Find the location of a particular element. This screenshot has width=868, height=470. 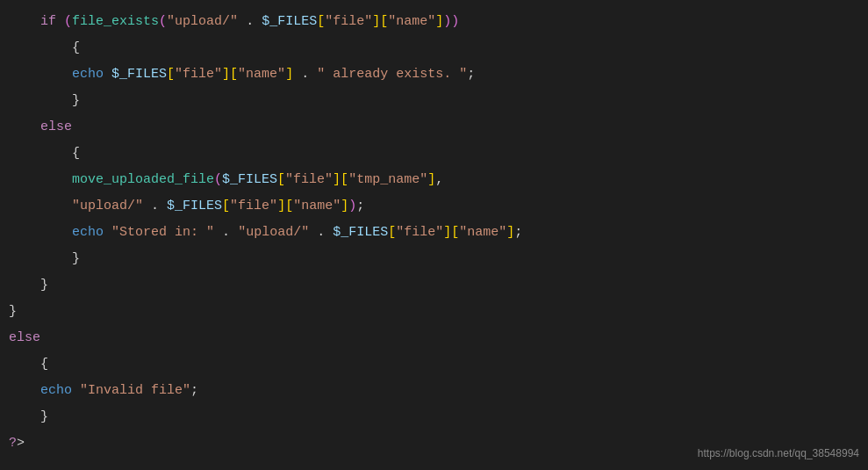

code-line-8: "upload/" . $_FILES["file"]["name"]); is located at coordinates (434, 206).